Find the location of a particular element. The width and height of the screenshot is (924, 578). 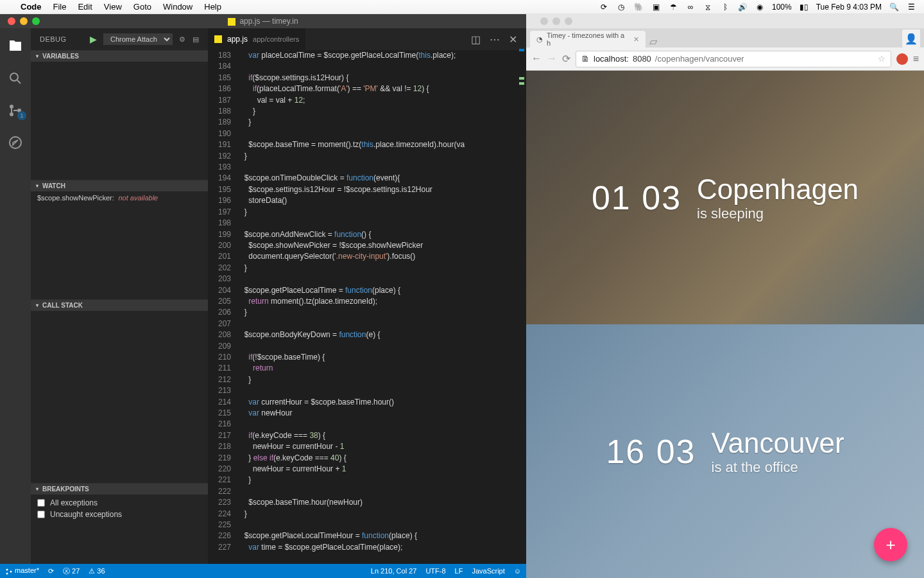

eol: LF is located at coordinates (459, 571).